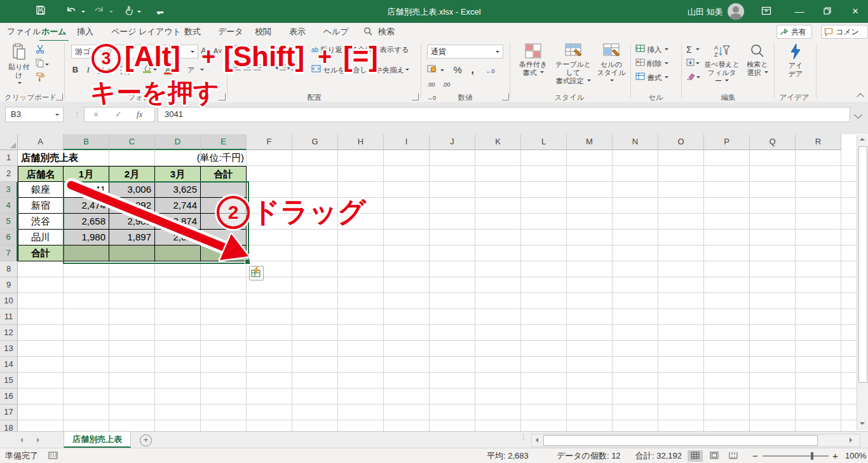 The width and height of the screenshot is (868, 463). I want to click on row-header-17: 17, so click(9, 412).